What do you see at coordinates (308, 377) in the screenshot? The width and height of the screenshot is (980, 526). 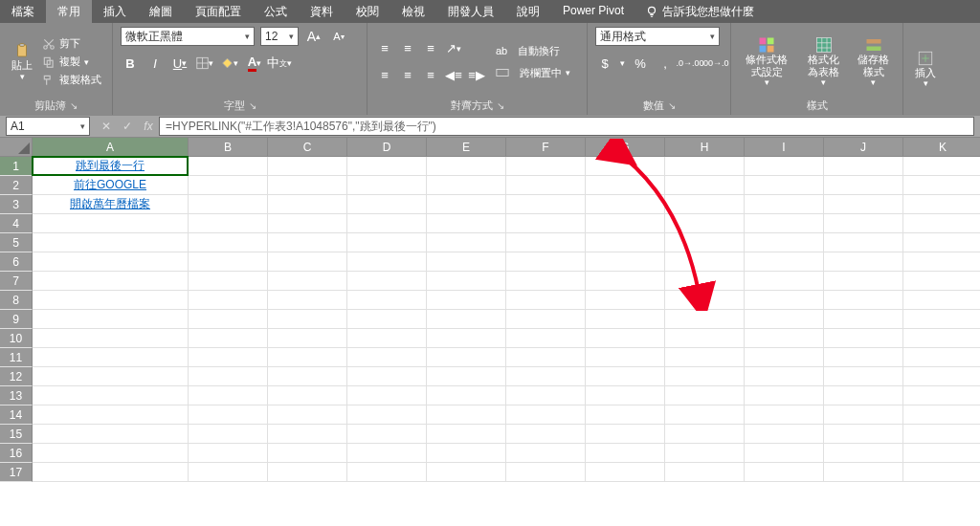 I see `cell-C12` at bounding box center [308, 377].